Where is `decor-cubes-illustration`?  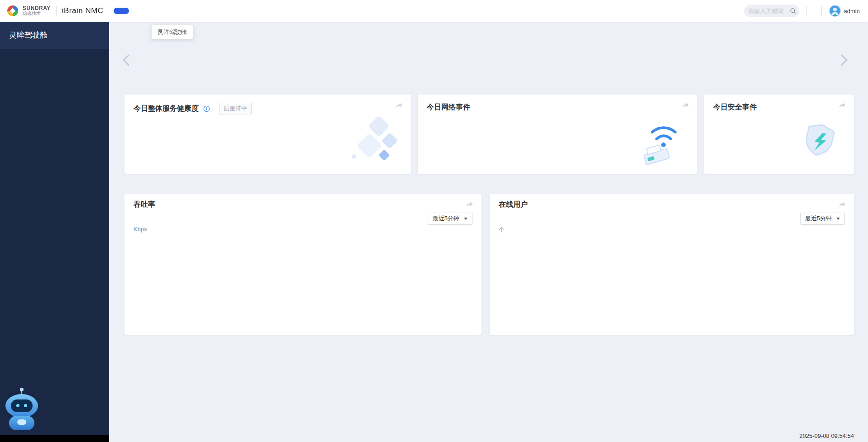 decor-cubes-illustration is located at coordinates (372, 143).